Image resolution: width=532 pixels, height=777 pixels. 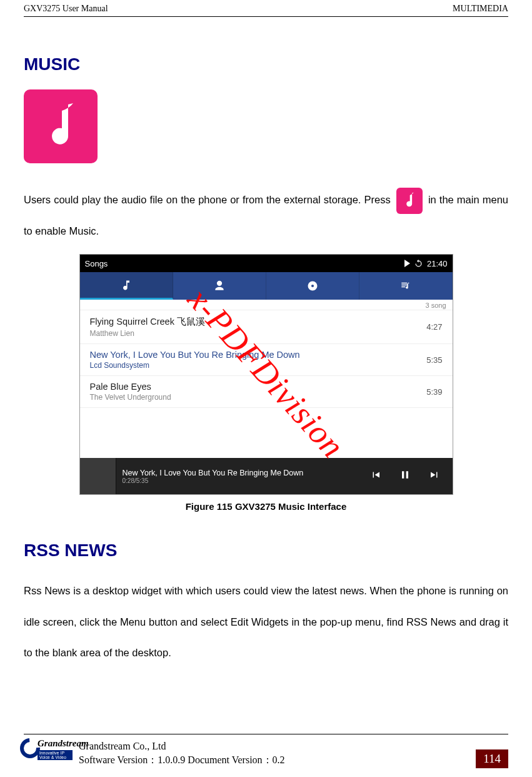 I want to click on status-clock: 21:40, so click(x=438, y=264).